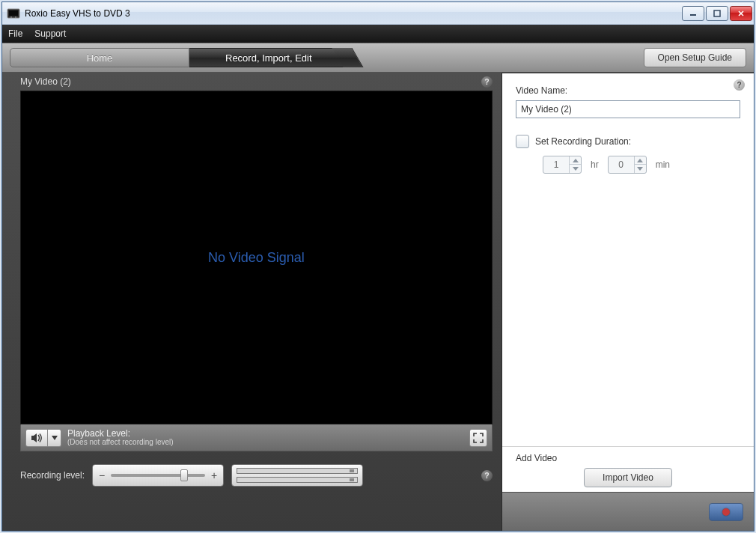  What do you see at coordinates (184, 475) in the screenshot?
I see `slider-thumb` at bounding box center [184, 475].